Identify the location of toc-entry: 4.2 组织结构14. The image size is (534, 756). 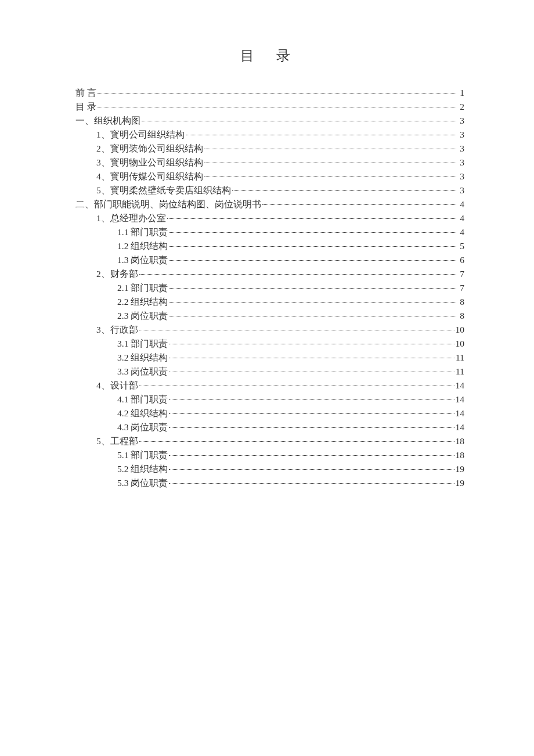
(291, 413).